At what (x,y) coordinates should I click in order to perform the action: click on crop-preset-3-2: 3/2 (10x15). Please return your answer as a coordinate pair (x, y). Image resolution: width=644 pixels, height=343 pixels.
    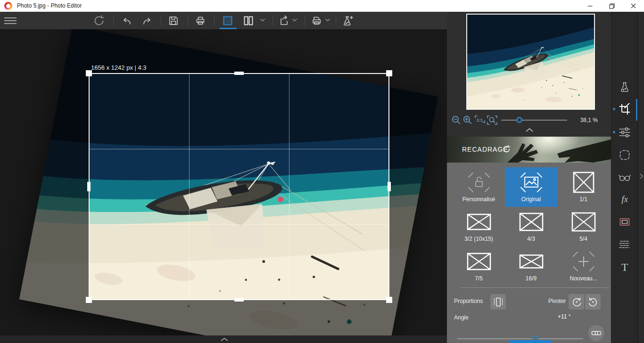
    Looking at the image, I should click on (479, 227).